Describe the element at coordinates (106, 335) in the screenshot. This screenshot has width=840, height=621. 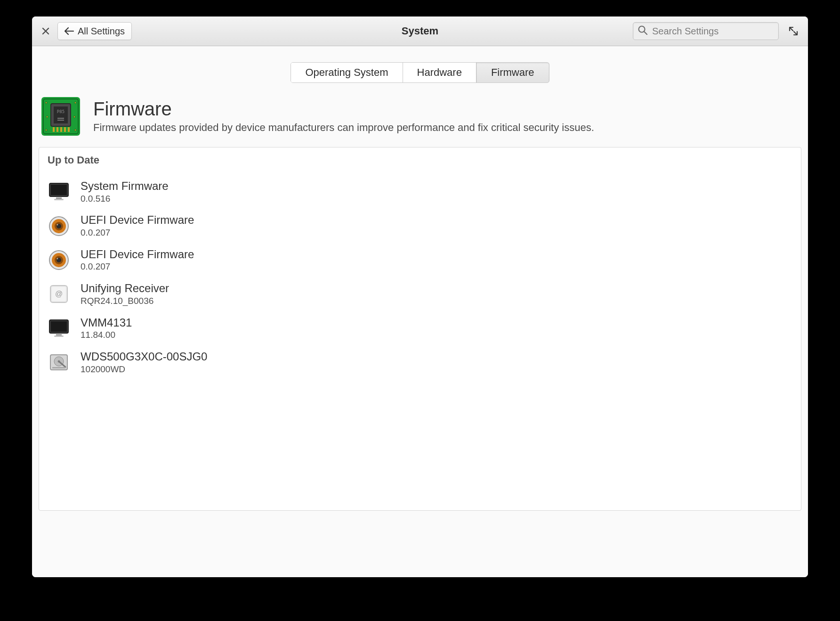
I see `device-version: 11.84.00` at that location.